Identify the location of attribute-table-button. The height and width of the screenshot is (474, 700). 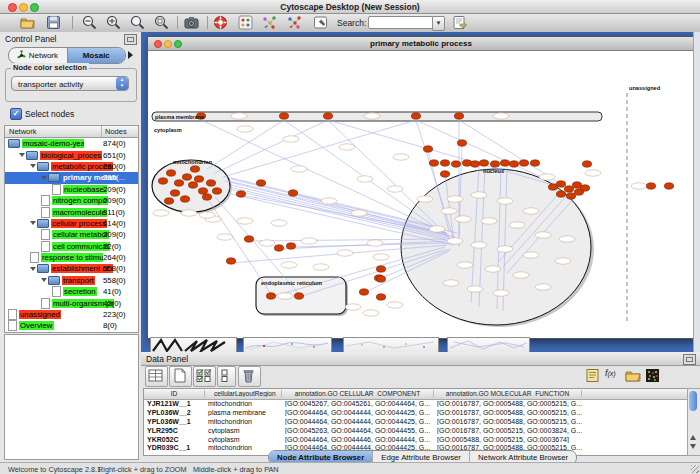
(156, 376).